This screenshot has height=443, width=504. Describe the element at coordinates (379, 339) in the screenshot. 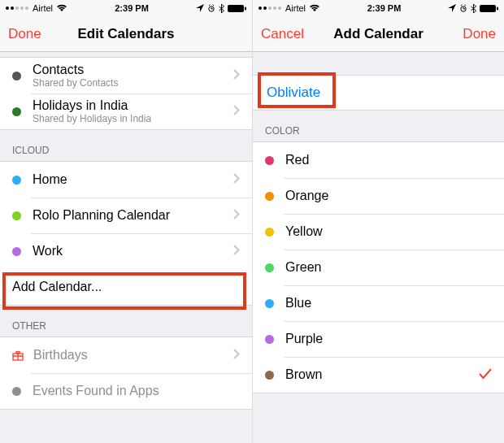

I see `color-row-purple: Purple` at that location.